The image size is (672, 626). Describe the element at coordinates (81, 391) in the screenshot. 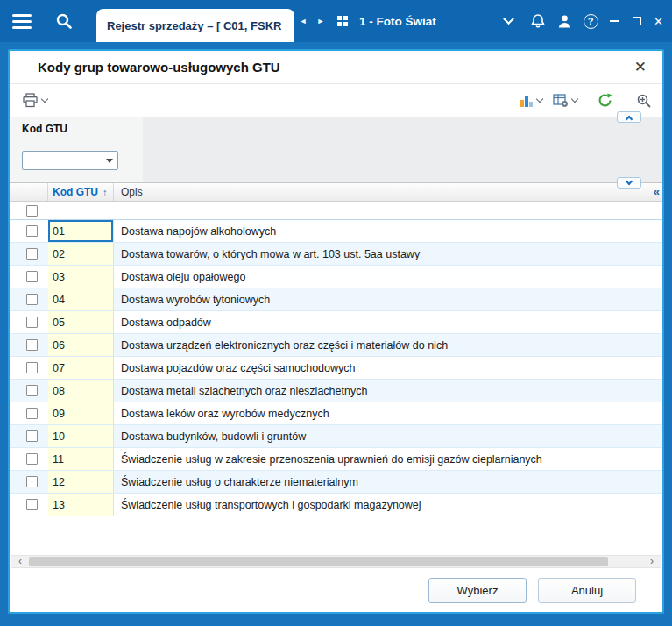

I see `cell-kod-gtu: 08` at that location.